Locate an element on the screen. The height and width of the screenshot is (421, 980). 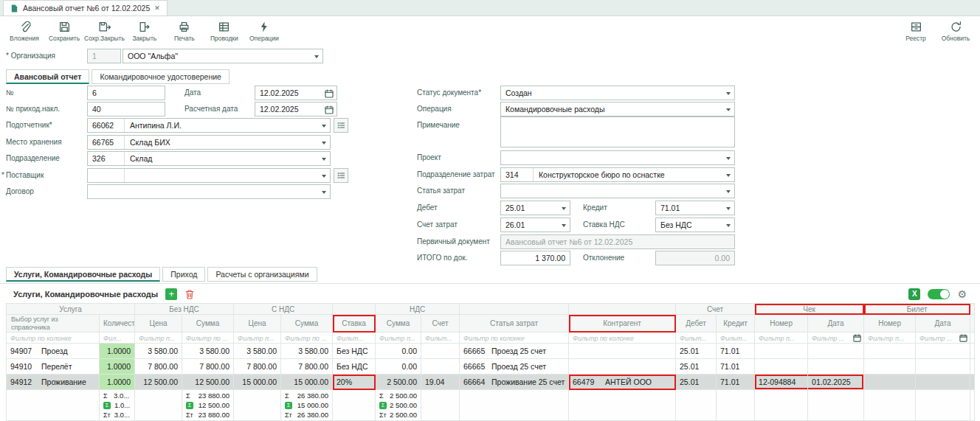
filter-ticket-number: Фильтр п... is located at coordinates (890, 338).